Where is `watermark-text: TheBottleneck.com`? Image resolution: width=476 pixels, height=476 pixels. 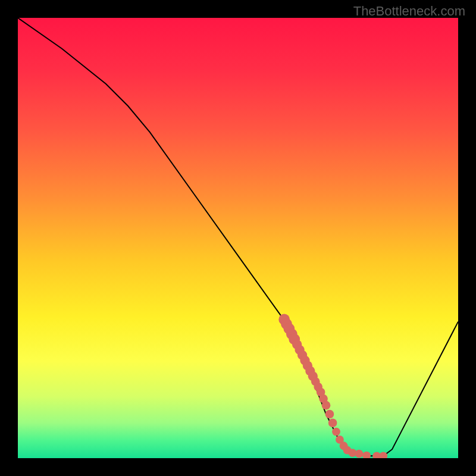 watermark-text: TheBottleneck.com is located at coordinates (409, 11).